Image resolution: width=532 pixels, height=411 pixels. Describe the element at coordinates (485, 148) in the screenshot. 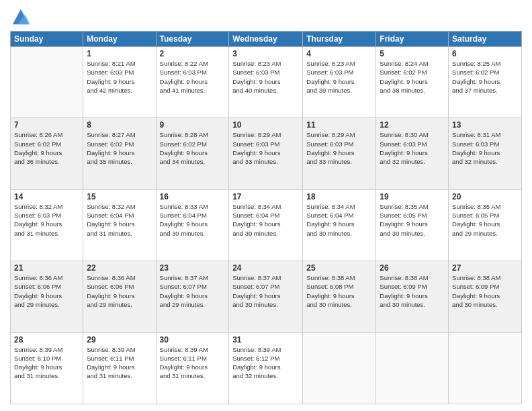

I see `day-info: Sunrise: 8:31 AM Sunset: 6:03 PM Dayligh…` at that location.